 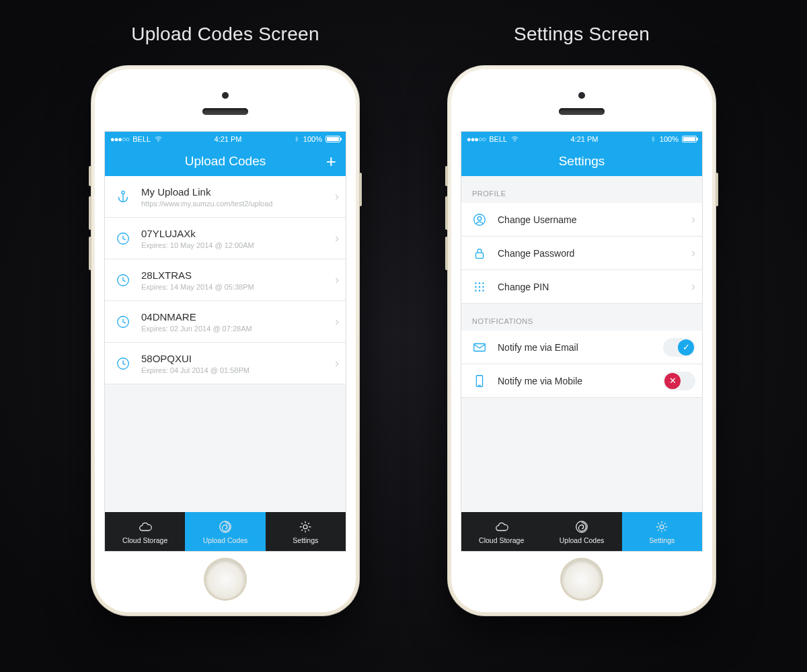 What do you see at coordinates (582, 220) in the screenshot?
I see `settings-row-username: Change Username ›` at bounding box center [582, 220].